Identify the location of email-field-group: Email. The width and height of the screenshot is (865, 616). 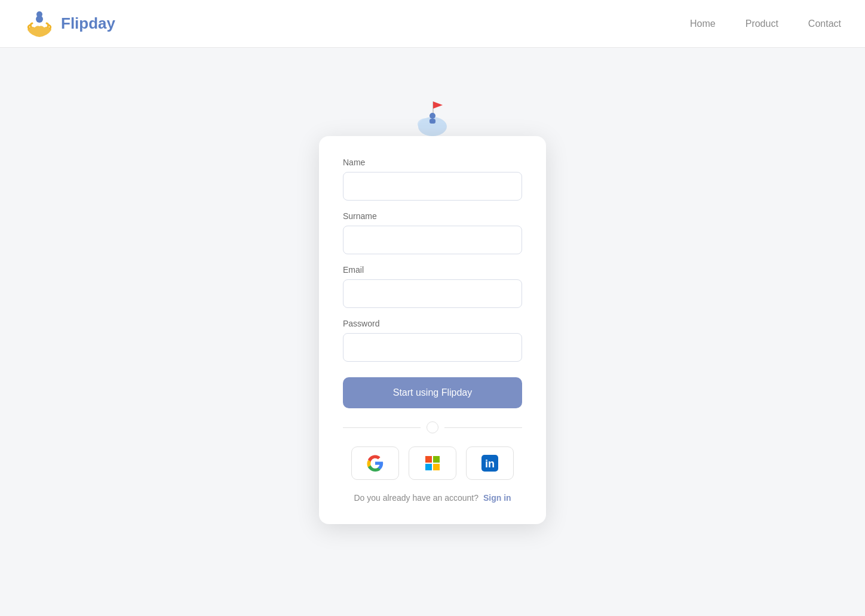
(432, 287).